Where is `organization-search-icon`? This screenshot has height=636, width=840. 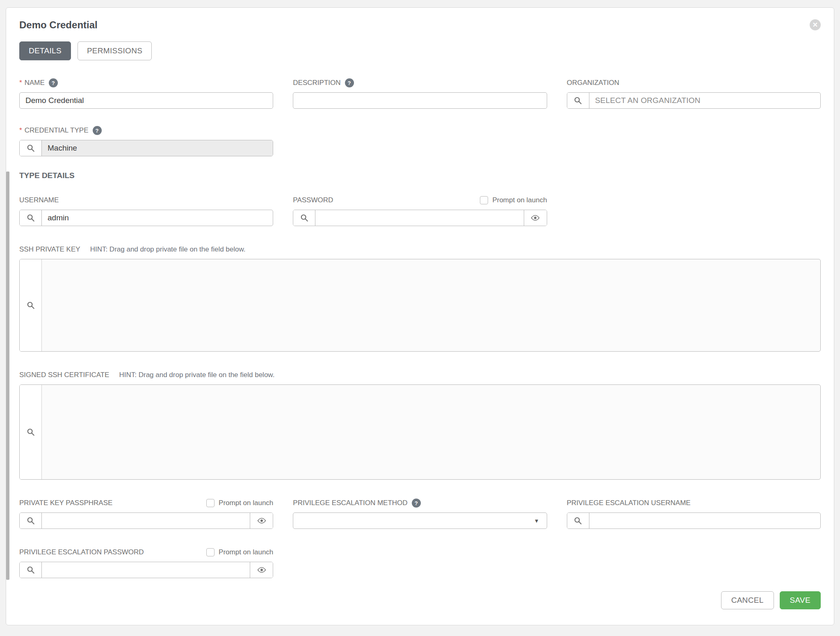 organization-search-icon is located at coordinates (578, 101).